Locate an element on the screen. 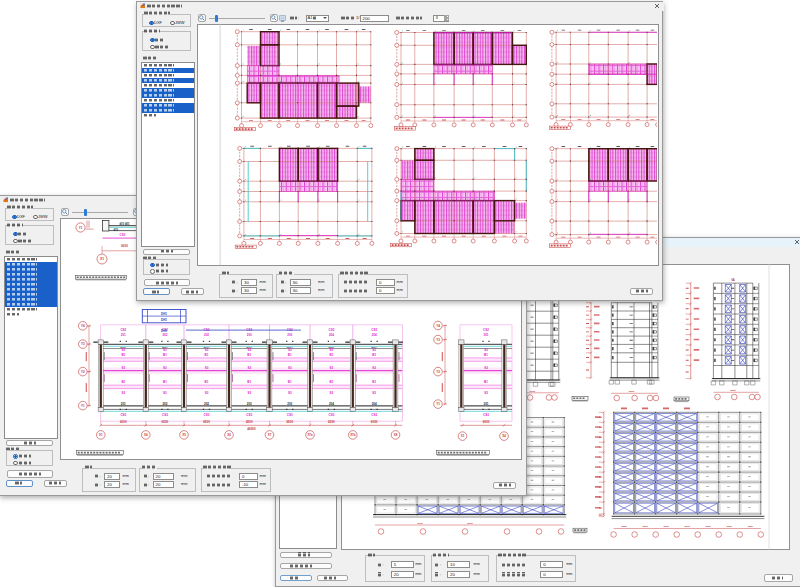  svg-text: X4 is located at coordinates (504, 436).